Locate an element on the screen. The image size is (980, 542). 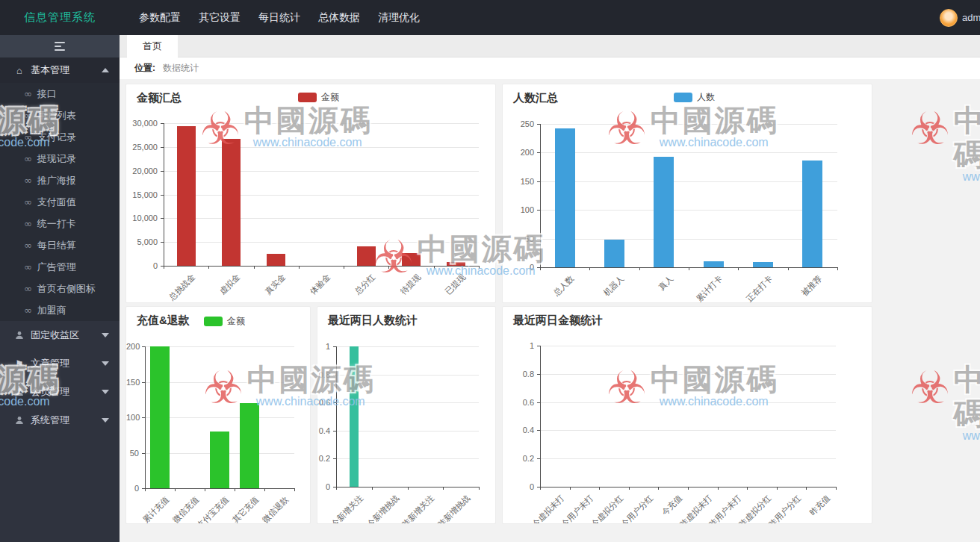
y-axis-label: 0.6 is located at coordinates (518, 402).